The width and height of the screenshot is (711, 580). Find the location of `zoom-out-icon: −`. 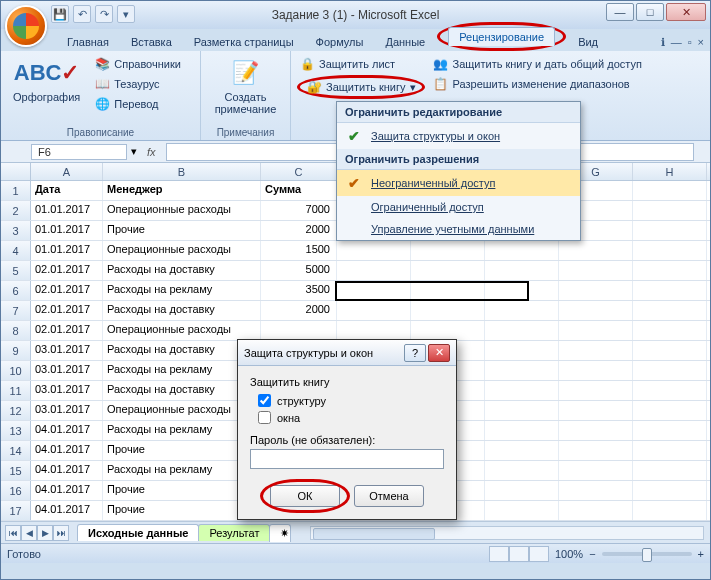

zoom-out-icon: − is located at coordinates (592, 554).